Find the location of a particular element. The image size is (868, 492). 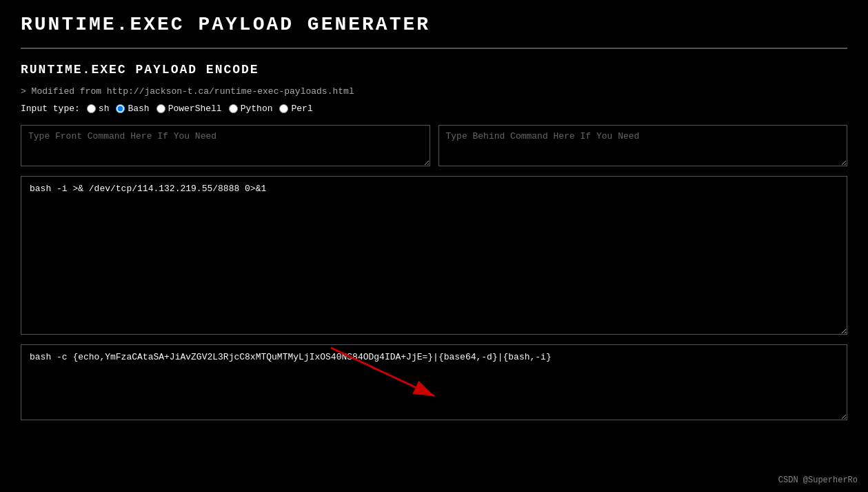

radio-powershell-label: PowerShell is located at coordinates (195, 109).